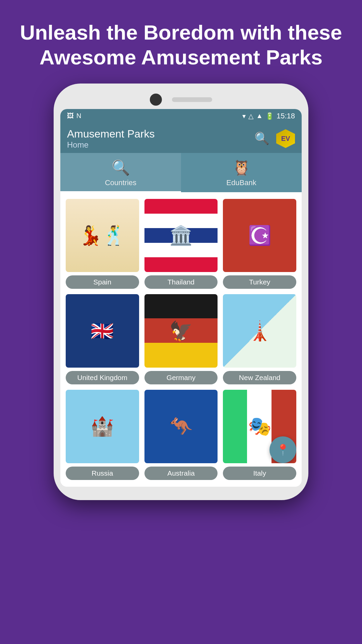 The height and width of the screenshot is (644, 362). I want to click on country-label-turkey: Turkey, so click(259, 282).